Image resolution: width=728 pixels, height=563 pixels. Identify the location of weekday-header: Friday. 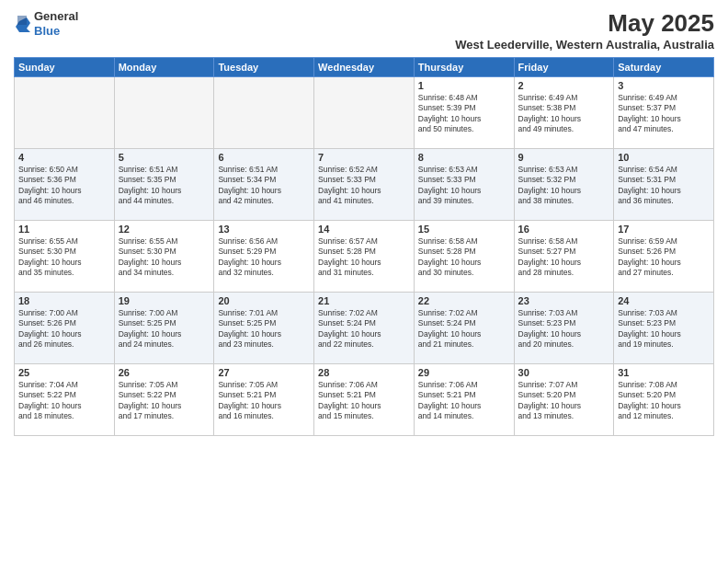
(564, 68).